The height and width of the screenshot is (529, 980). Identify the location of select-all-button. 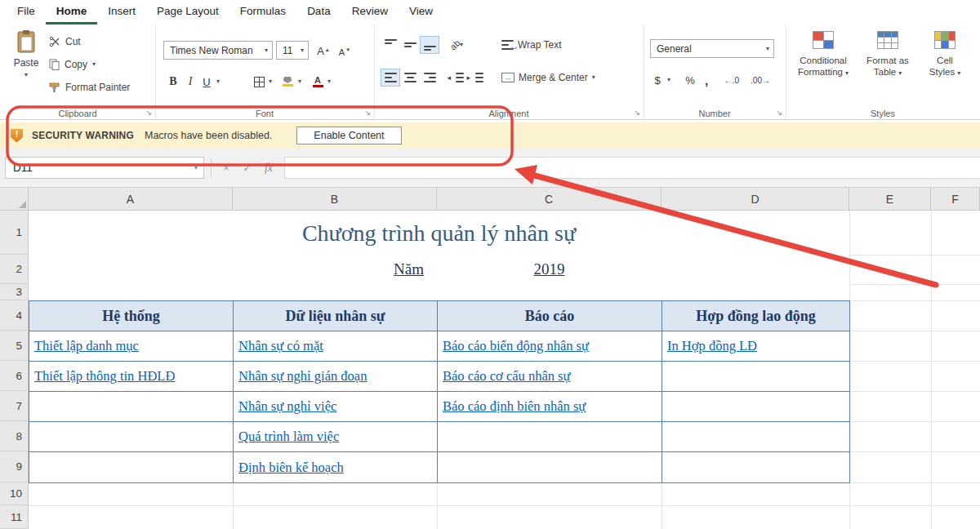
(15, 199).